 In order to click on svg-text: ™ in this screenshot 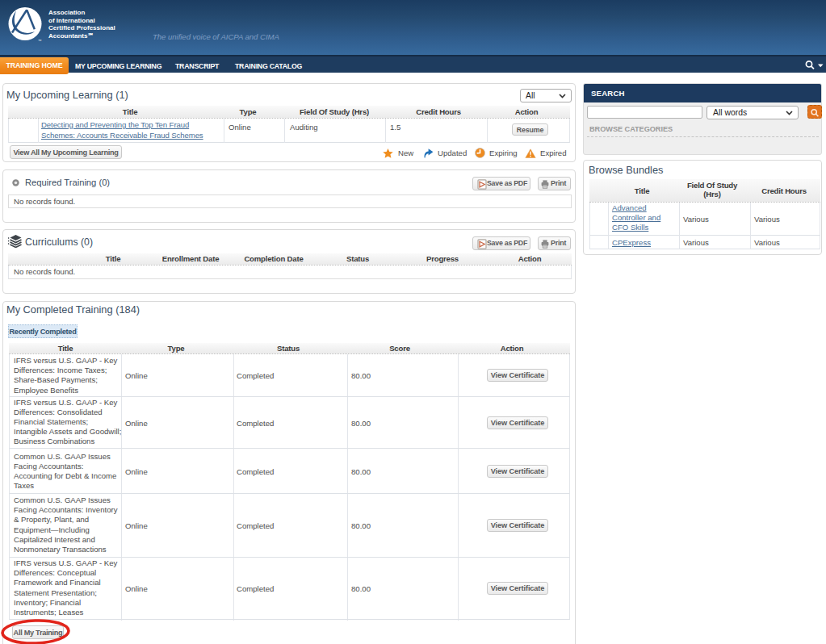, I will do `click(40, 40)`.